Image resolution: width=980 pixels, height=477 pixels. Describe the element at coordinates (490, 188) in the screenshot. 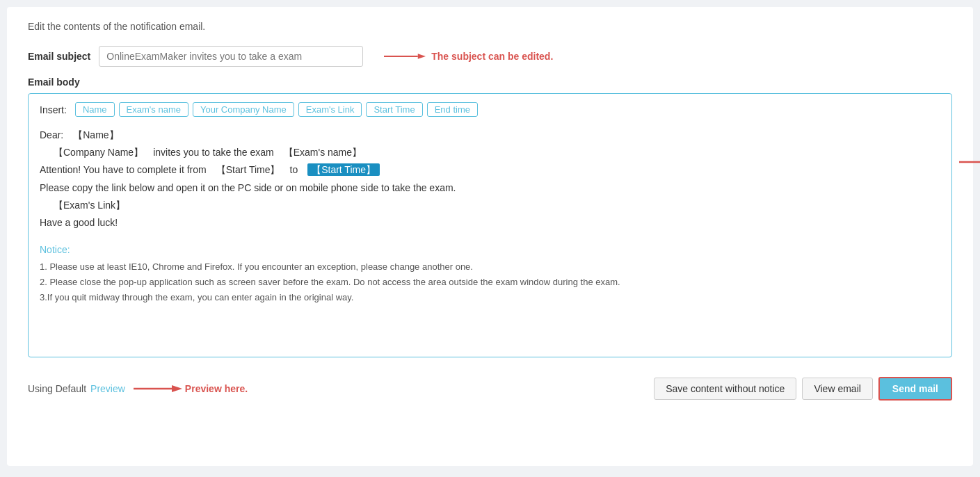

I see `email-line-4: Please copy the link below and open it o…` at that location.